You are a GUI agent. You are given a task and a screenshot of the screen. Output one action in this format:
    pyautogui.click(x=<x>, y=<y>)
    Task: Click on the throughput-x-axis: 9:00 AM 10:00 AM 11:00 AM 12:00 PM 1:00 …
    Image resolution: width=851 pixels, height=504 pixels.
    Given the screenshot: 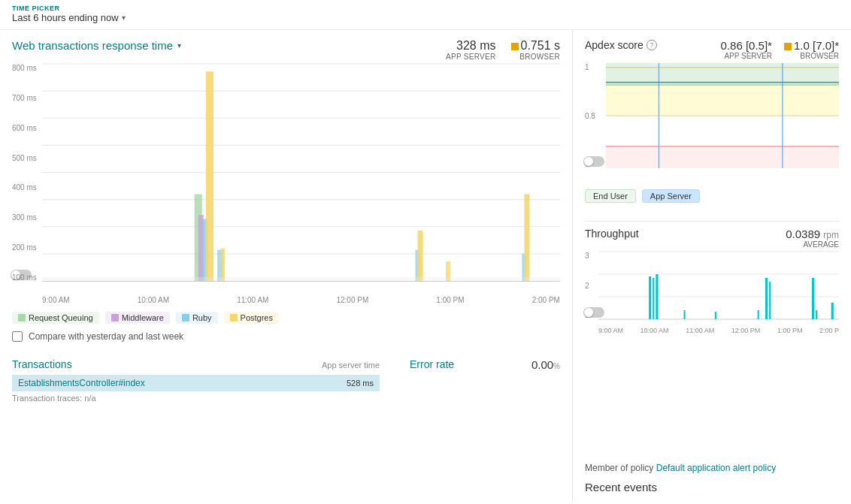 What is the action you would take?
    pyautogui.click(x=719, y=330)
    